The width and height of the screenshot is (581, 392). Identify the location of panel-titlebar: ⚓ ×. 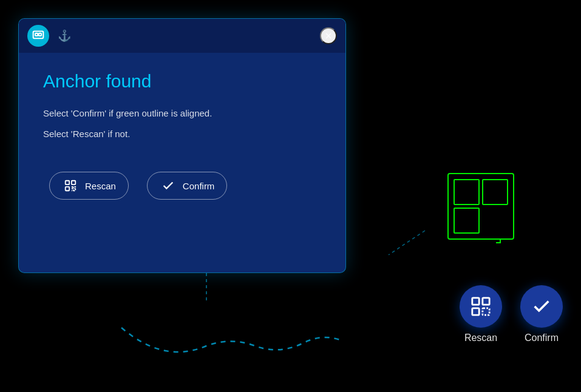
(182, 36).